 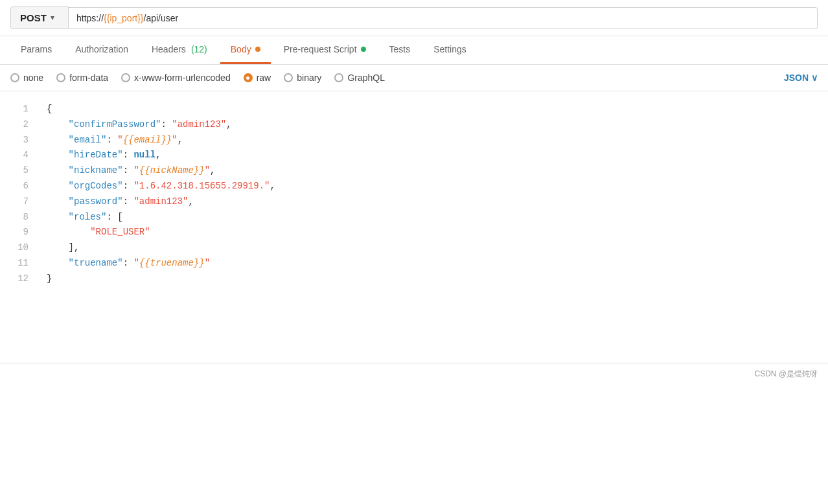 I want to click on radio-raw, so click(x=248, y=78).